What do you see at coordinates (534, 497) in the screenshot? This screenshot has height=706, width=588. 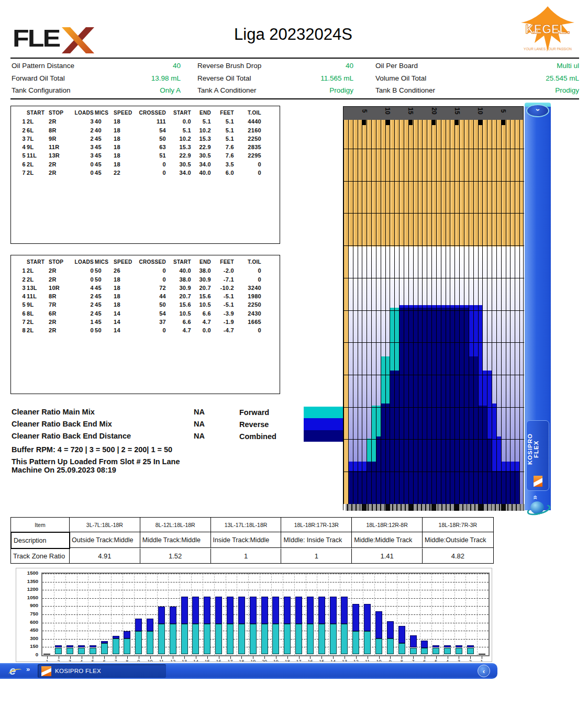 I see `chevron-up-icon: »` at bounding box center [534, 497].